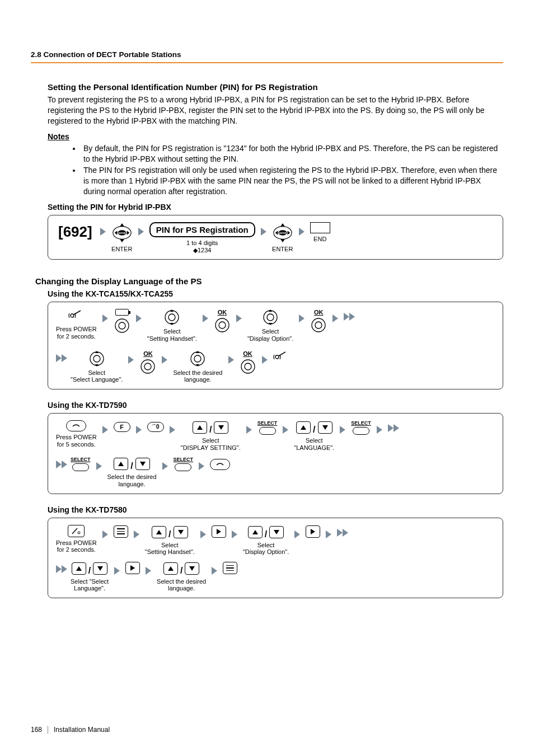 The width and height of the screenshot is (534, 756). What do you see at coordinates (170, 548) in the screenshot?
I see `step-label: Select "Setting Handset".` at bounding box center [170, 548].